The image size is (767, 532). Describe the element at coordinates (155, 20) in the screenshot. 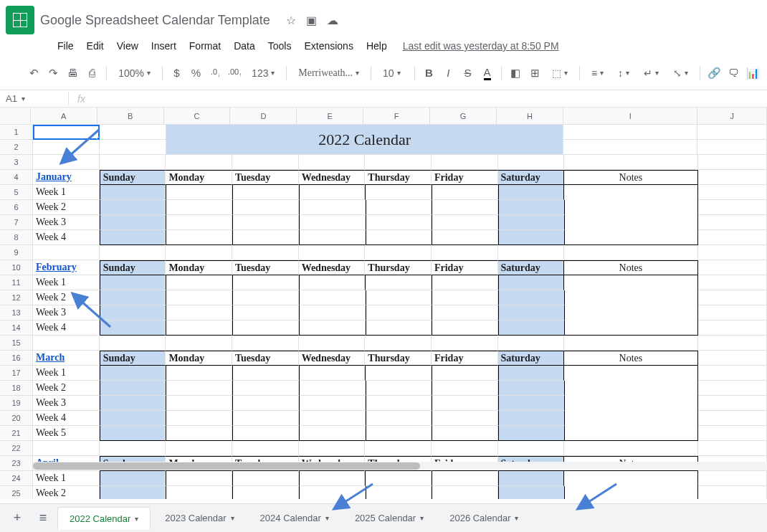

I see `document-title: Google Spreadsheet Calendar Template` at that location.